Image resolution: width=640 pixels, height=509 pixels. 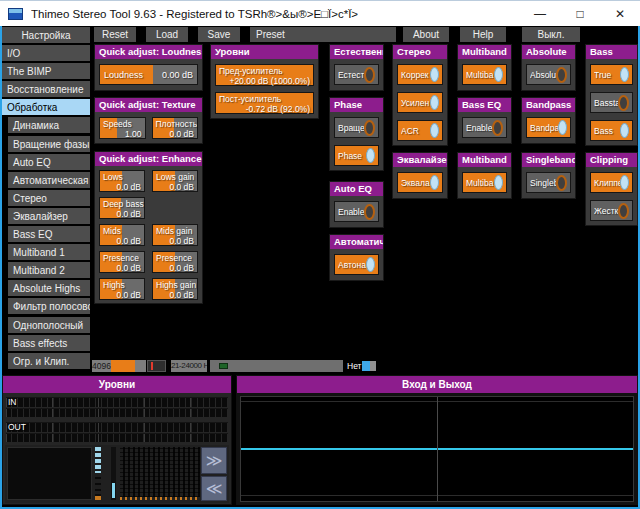 What do you see at coordinates (420, 74) in the screenshot?
I see `stereo-correct-toggle: Коррек` at bounding box center [420, 74].